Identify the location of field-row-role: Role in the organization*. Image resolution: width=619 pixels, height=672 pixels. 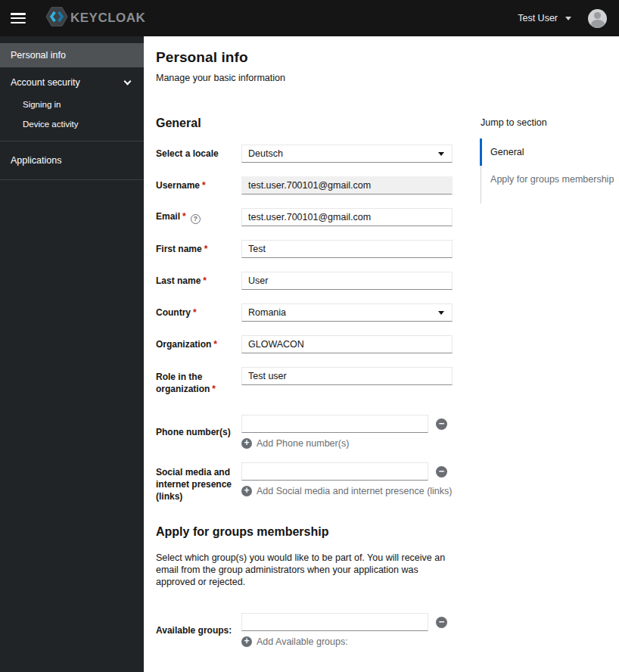
(312, 381).